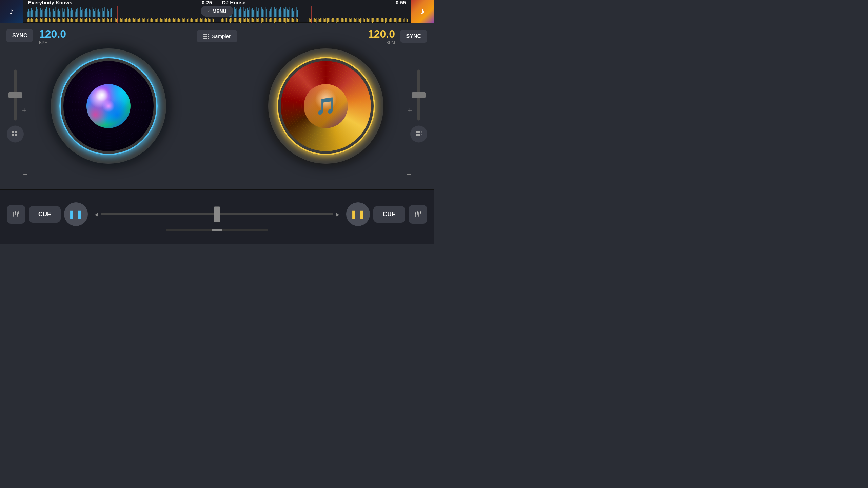  Describe the element at coordinates (389, 214) in the screenshot. I see `cue-button-right: CUE` at that location.